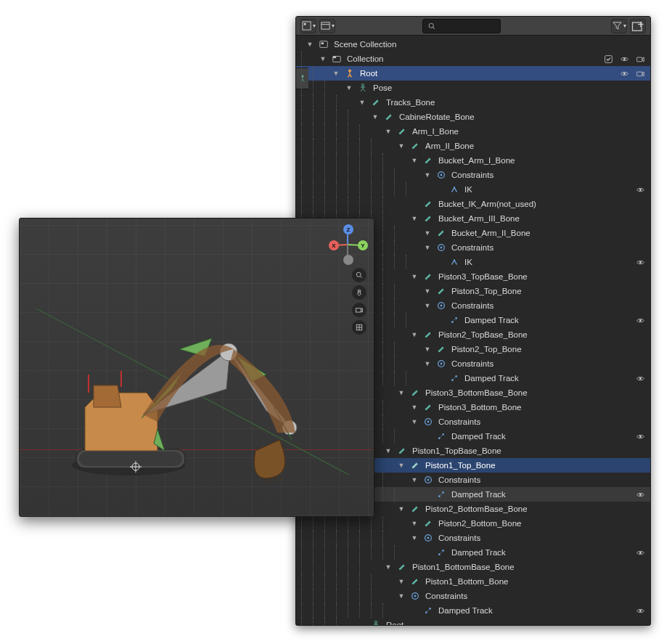 Image resolution: width=672 pixels, height=641 pixels. What do you see at coordinates (308, 26) in the screenshot?
I see `editor-type-dropdown: ▾` at bounding box center [308, 26].